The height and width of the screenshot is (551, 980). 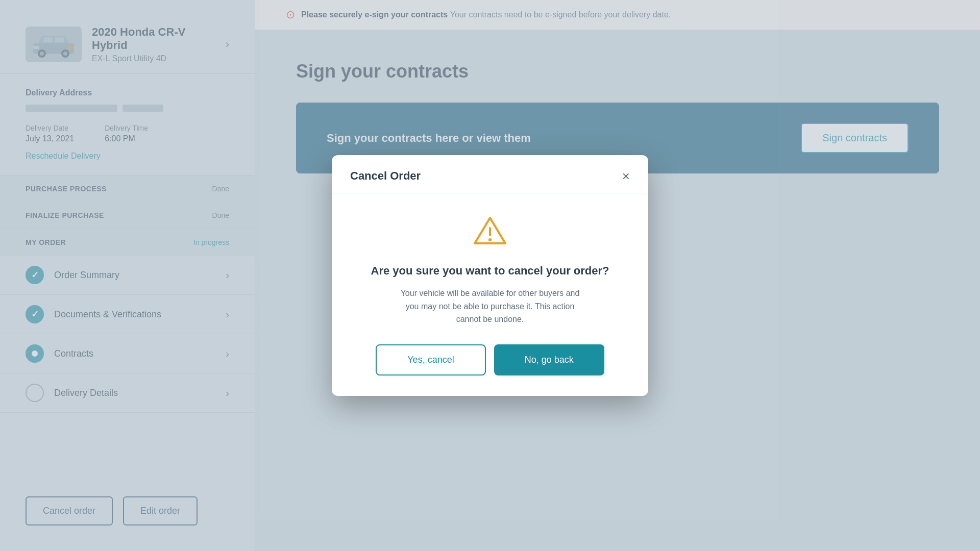 I want to click on modal-description: Your vehicle will be available for other…, so click(x=490, y=306).